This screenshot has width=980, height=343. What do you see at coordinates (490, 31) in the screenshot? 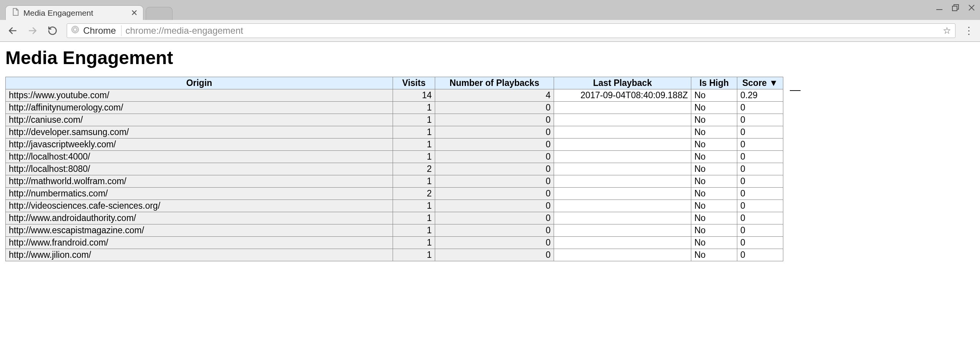
I see `toolbar: Chrome chrome://media-engagement ☆ ⋮` at bounding box center [490, 31].